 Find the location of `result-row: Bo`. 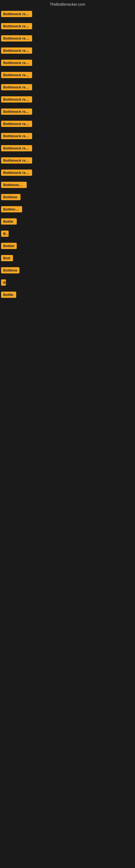

result-row: Bo is located at coordinates (68, 234).